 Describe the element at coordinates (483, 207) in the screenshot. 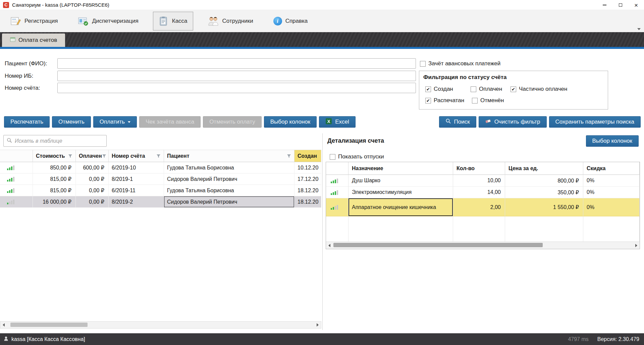

I see `detail-row: Аппаратное очищение кишечника 2,00 1 550…` at that location.